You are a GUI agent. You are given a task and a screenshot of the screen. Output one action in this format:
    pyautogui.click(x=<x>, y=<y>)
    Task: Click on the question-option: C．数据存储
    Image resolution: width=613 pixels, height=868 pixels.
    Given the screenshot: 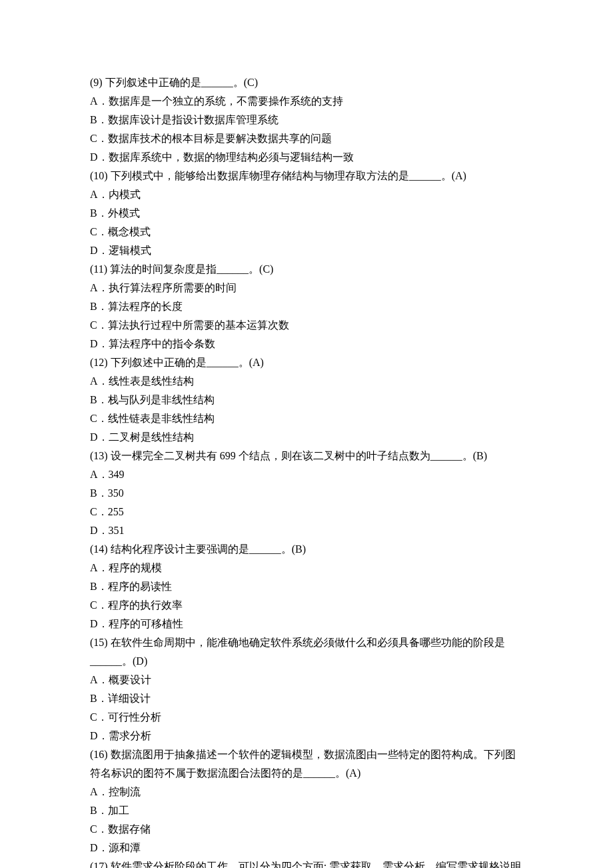 What is the action you would take?
    pyautogui.click(x=306, y=829)
    